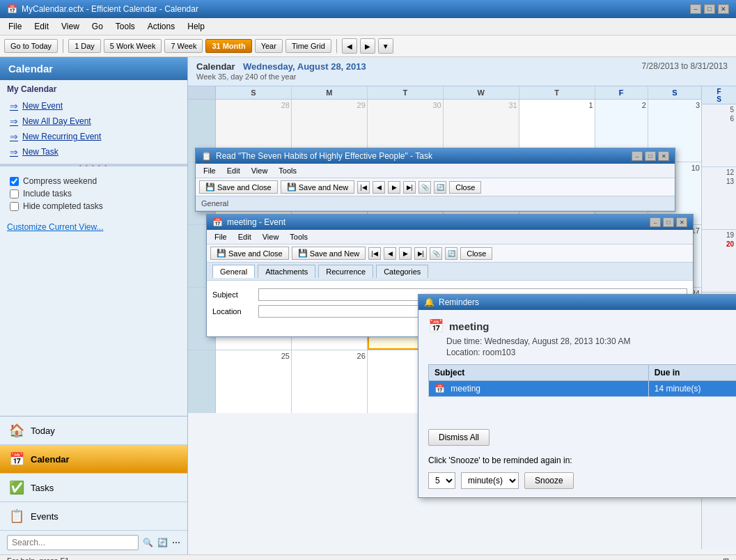 This screenshot has height=560, width=736. I want to click on menu-tools: Tools, so click(125, 26).